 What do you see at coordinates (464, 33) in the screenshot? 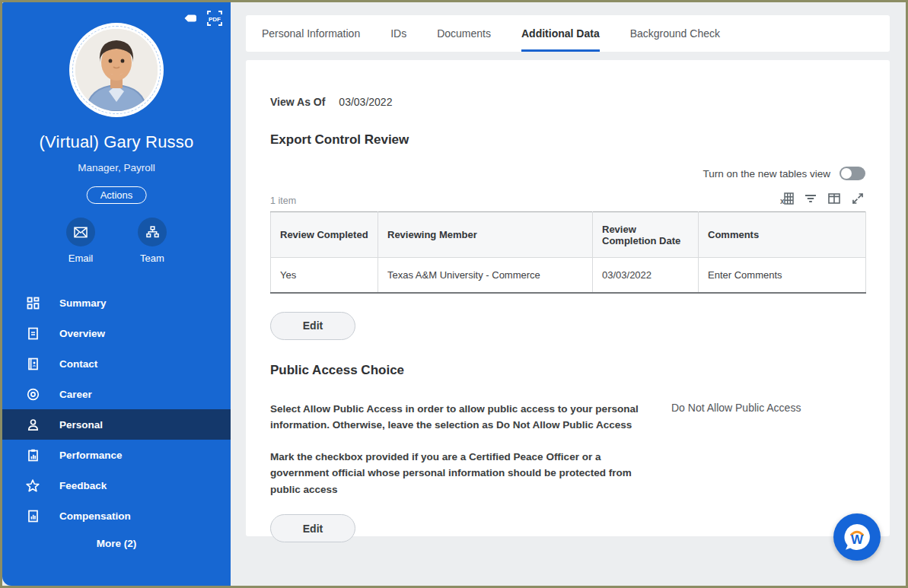
I see `tab-documents: Documents` at bounding box center [464, 33].